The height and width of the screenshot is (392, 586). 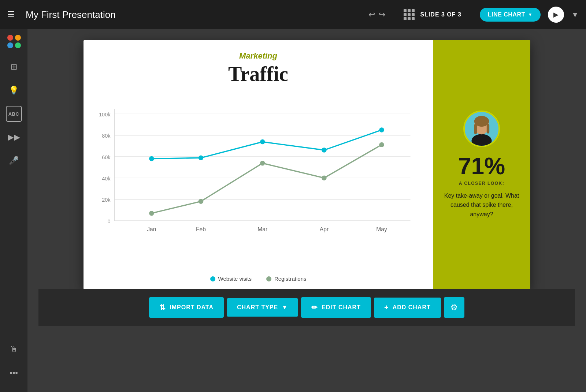 I want to click on menu-icon: ☰, so click(x=11, y=15).